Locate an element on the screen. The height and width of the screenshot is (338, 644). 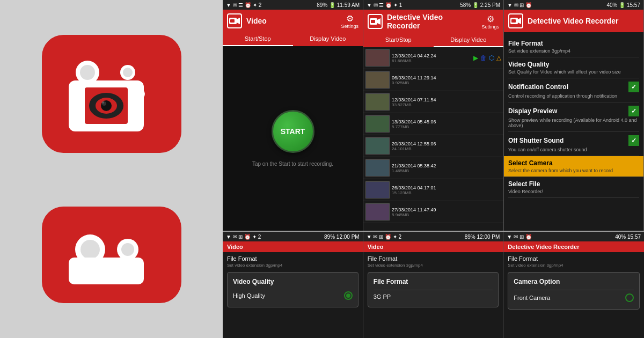
video-item: 06/03/2014 11:29:140.925MB is located at coordinates (434, 80).